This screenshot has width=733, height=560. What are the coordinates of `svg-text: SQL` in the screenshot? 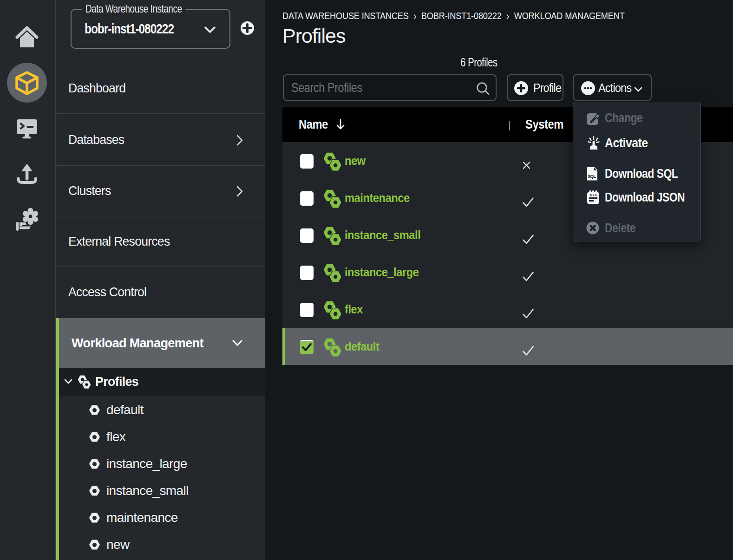 It's located at (592, 176).